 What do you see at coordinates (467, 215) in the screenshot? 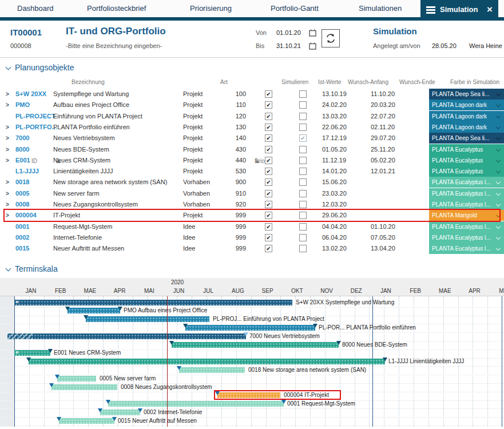
I see `farbe-dropdown: PLANTA Marigold` at bounding box center [467, 215].